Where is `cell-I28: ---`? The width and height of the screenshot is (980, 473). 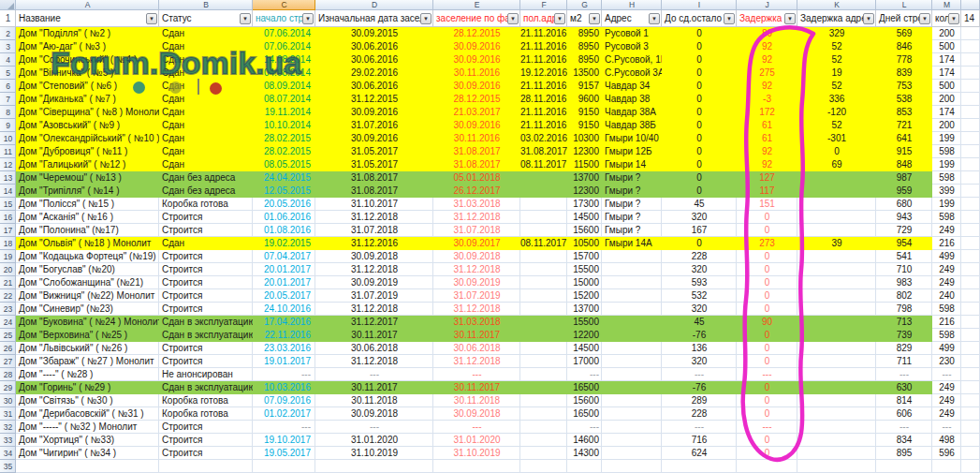 cell-I28: --- is located at coordinates (699, 375).